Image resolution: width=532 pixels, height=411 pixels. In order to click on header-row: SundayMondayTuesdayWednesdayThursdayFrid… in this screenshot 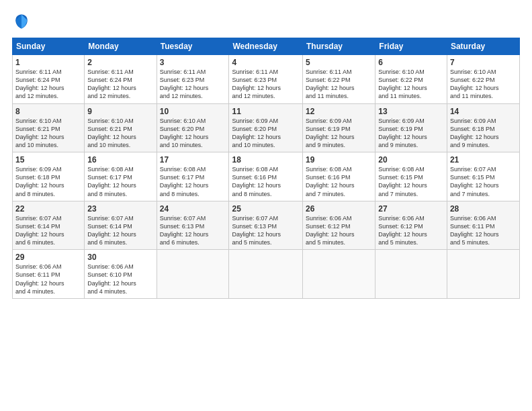, I will do `click(266, 47)`.